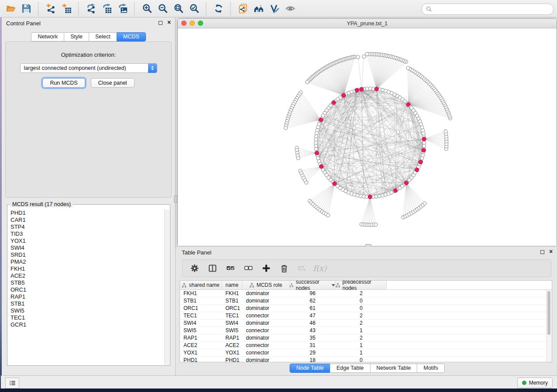 The height and width of the screenshot is (392, 557). I want to click on memory-button: Memory, so click(535, 383).